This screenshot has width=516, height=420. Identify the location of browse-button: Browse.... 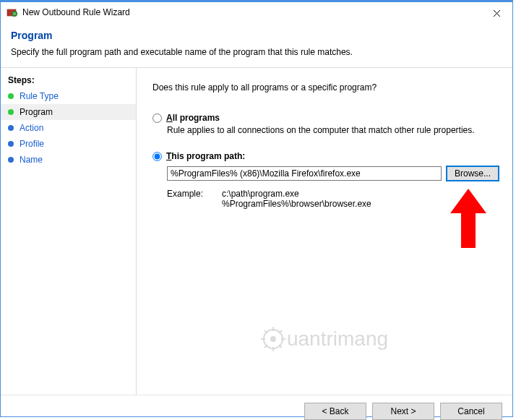
(473, 173).